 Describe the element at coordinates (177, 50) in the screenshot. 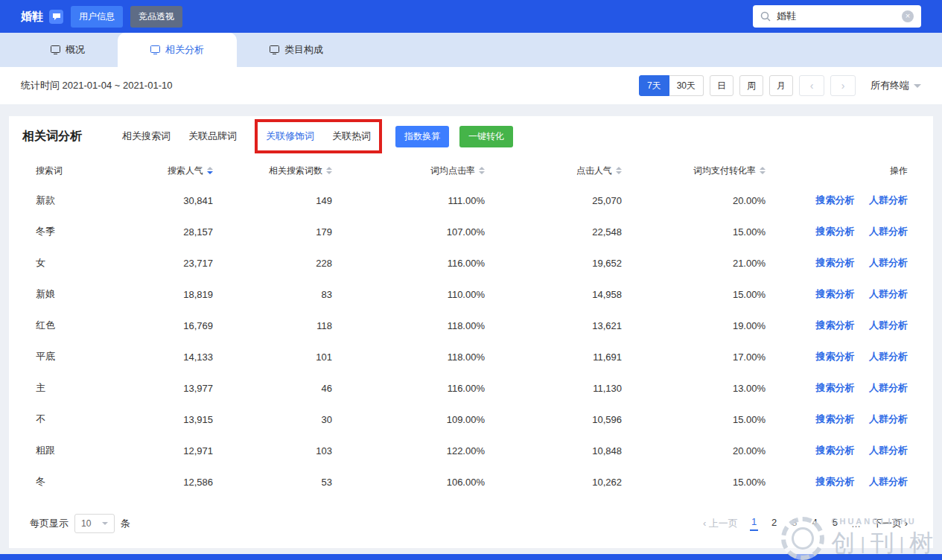

I see `tab-related-analysis: 相关分析` at that location.